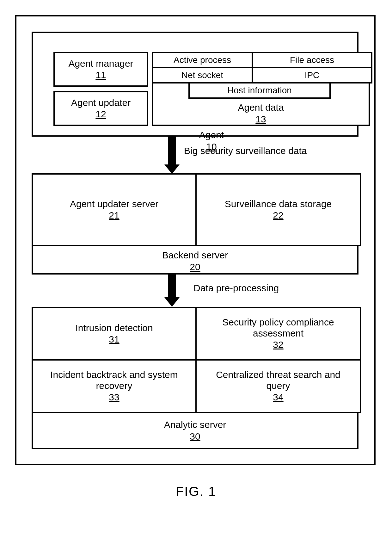 The height and width of the screenshot is (550, 392). I want to click on tag-active-process: Active process, so click(202, 60).